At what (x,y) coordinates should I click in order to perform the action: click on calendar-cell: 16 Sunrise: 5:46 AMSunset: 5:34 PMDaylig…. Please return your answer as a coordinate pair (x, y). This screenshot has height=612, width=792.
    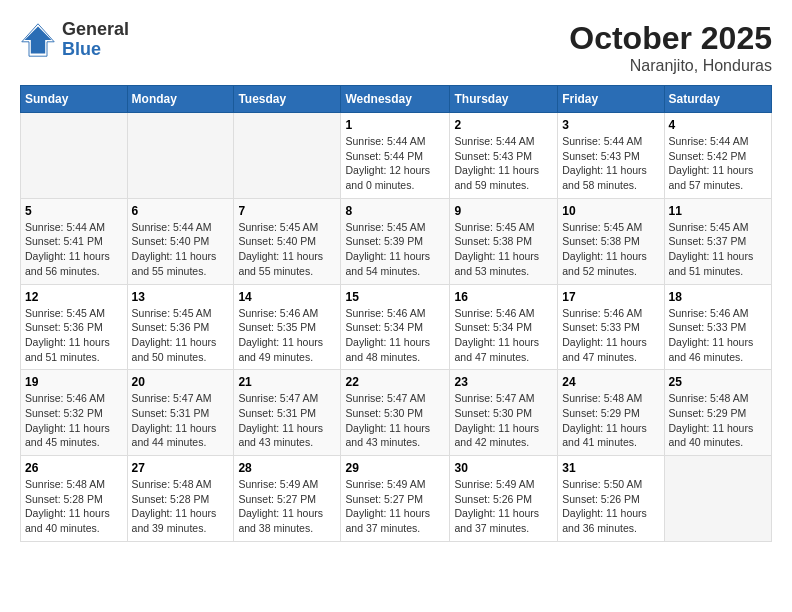
    Looking at the image, I should click on (504, 327).